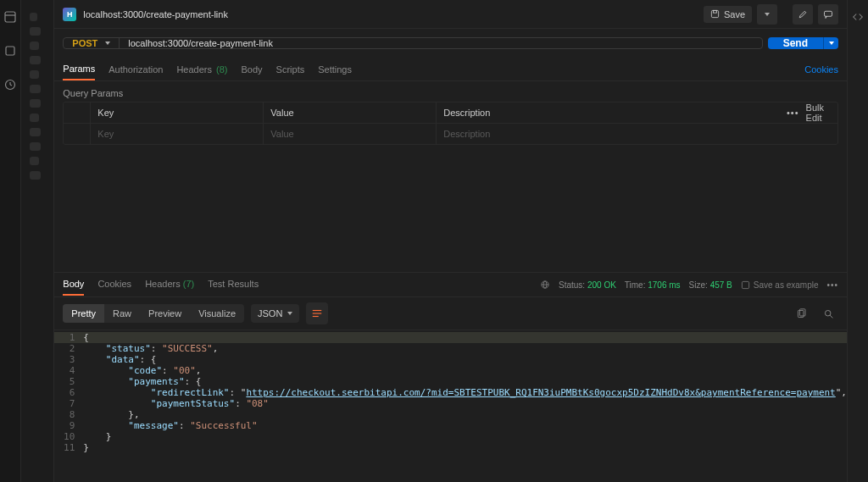 The height and width of the screenshot is (482, 868). What do you see at coordinates (802, 313) in the screenshot?
I see `copy-icon` at bounding box center [802, 313].